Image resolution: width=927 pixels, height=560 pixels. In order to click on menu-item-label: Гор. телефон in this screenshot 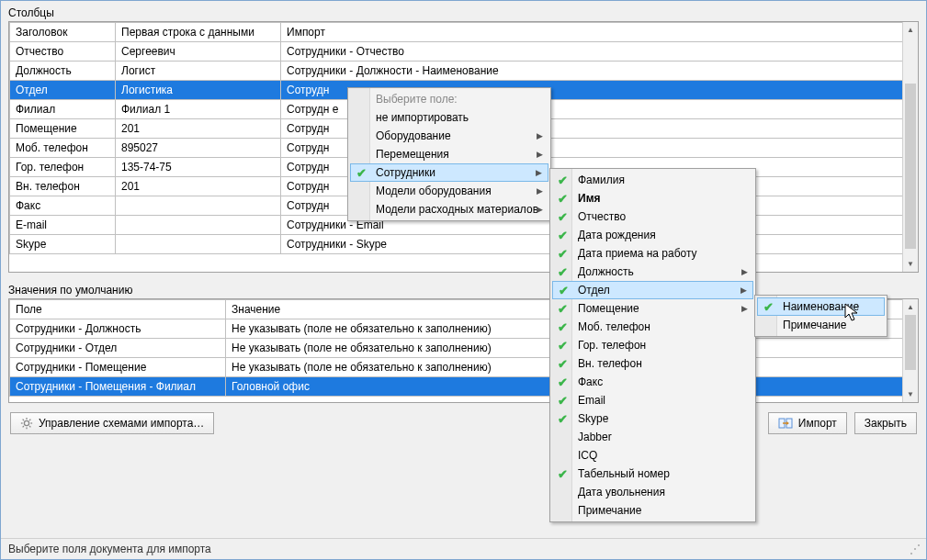, I will do `click(612, 345)`.